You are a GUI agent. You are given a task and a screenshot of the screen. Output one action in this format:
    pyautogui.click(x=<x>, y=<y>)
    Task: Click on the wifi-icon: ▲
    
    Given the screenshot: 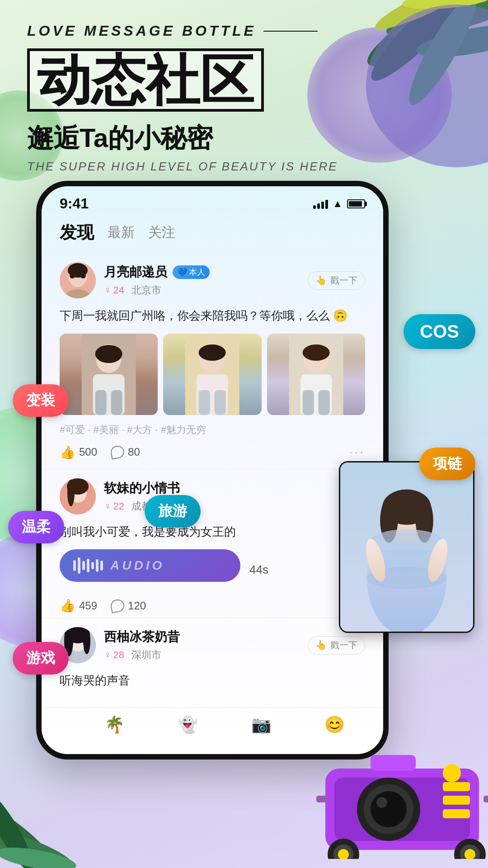 What is the action you would take?
    pyautogui.click(x=338, y=204)
    